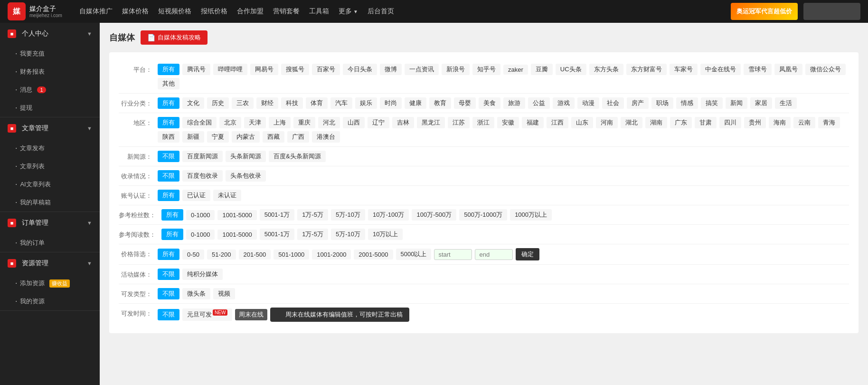 Image resolution: width=868 pixels, height=385 pixels. I want to click on filter-tag-今日头条: 今日头条, so click(360, 69).